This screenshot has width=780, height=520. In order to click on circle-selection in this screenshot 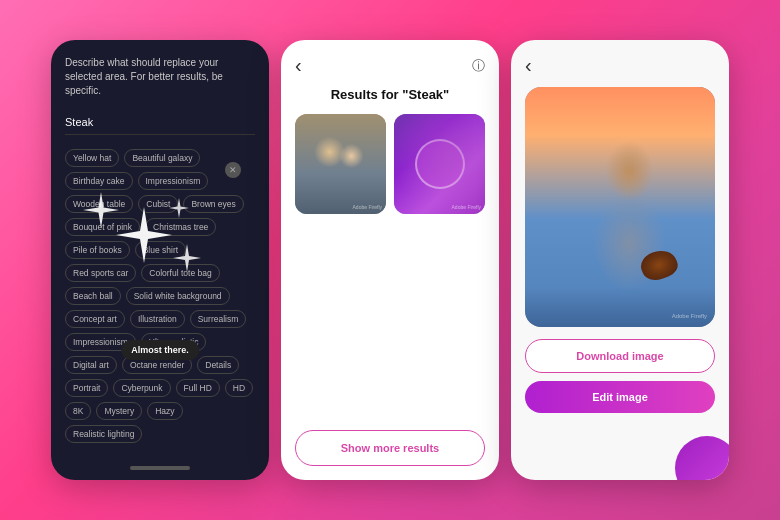, I will do `click(440, 164)`.